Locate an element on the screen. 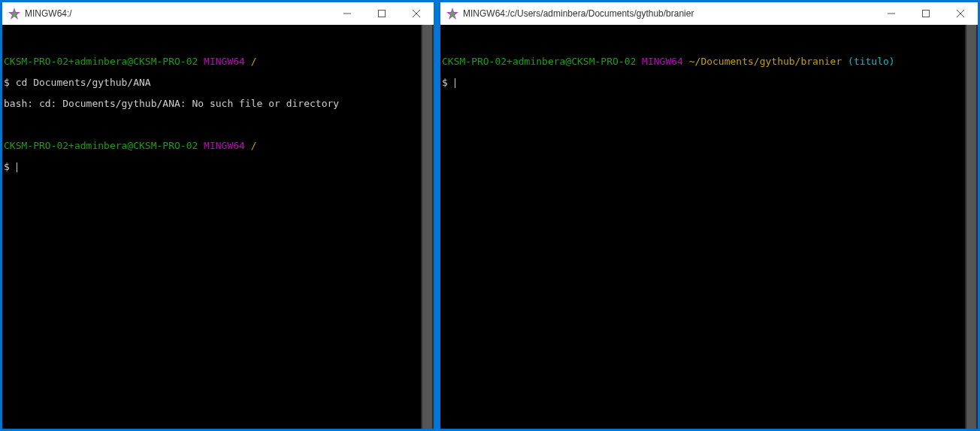 This screenshot has width=980, height=431. window-title: MINGW64:/c/Users/adminbera/Documents/gyt… is located at coordinates (669, 14).